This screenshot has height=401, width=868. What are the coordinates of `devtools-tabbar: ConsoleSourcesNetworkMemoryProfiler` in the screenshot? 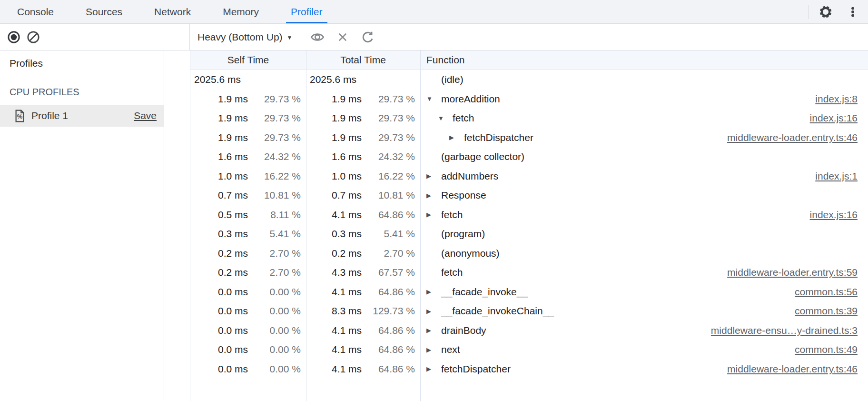 It's located at (434, 12).